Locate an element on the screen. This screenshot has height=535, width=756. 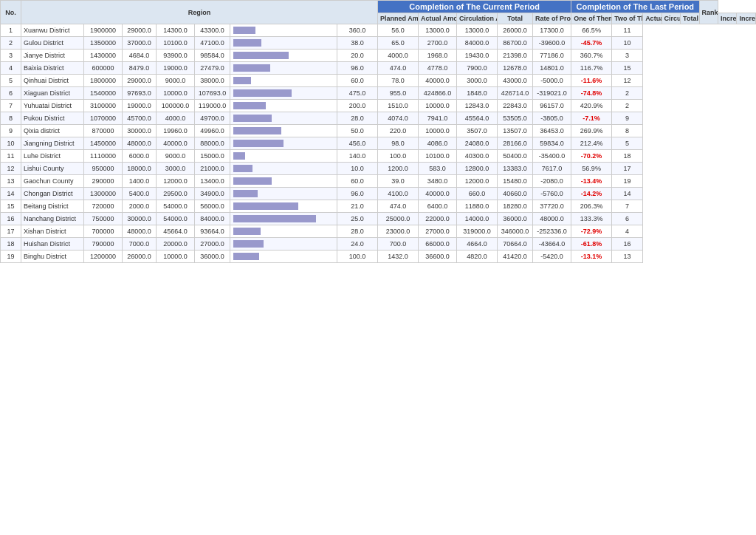
cell-no: 5 is located at coordinates (11, 81).